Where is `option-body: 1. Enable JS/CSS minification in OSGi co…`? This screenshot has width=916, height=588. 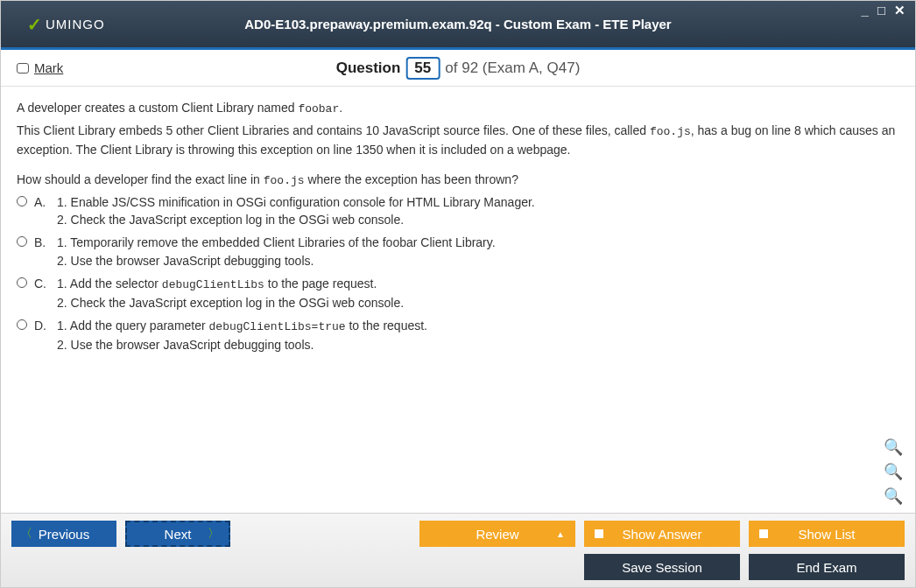
option-body: 1. Enable JS/CSS minification in OSGi co… is located at coordinates (478, 212).